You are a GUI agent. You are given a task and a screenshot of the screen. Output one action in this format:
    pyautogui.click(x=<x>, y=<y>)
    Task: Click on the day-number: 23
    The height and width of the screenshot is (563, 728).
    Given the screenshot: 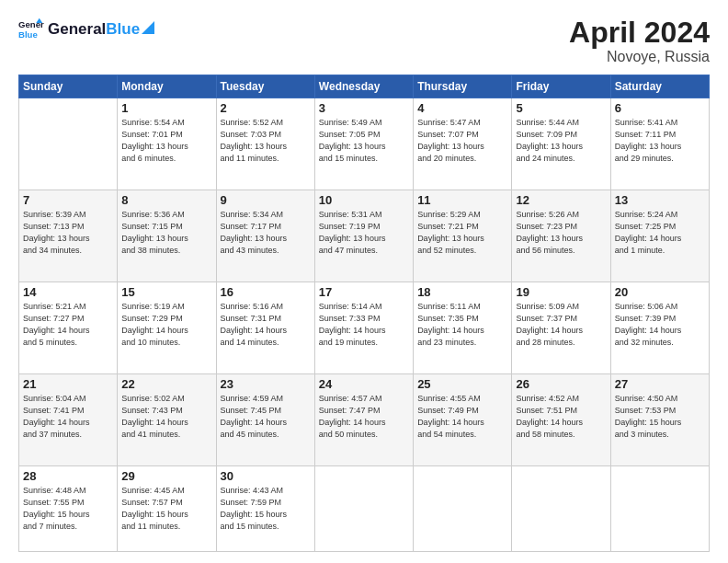 What is the action you would take?
    pyautogui.click(x=266, y=385)
    